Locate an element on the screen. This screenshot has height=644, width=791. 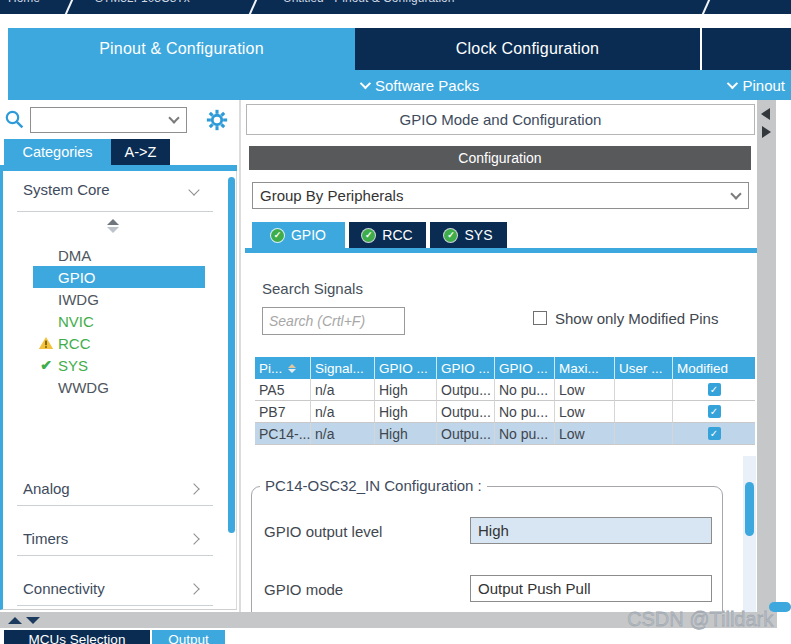
tree-item-sys: ✔ SYS is located at coordinates (119, 365).